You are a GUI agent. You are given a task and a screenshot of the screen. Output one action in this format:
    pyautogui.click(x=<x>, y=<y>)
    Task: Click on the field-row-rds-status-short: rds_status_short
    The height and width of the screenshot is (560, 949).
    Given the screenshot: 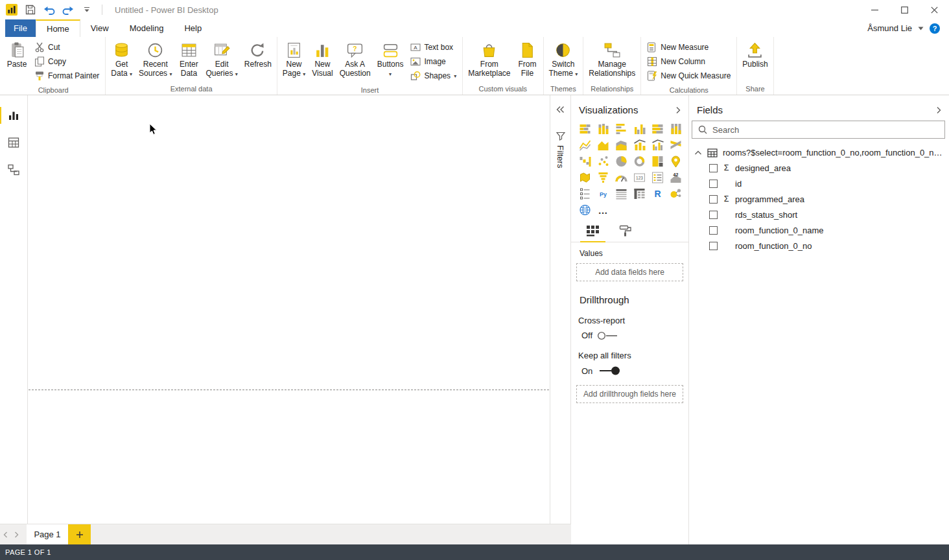 What is the action you would take?
    pyautogui.click(x=819, y=215)
    